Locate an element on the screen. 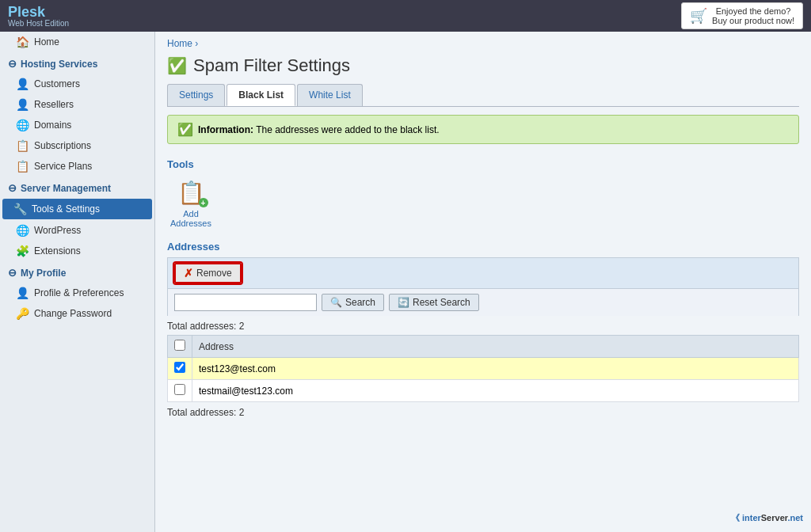 The image size is (811, 532). addresses-table: Address test123@test.com testmail@test12… is located at coordinates (483, 369).